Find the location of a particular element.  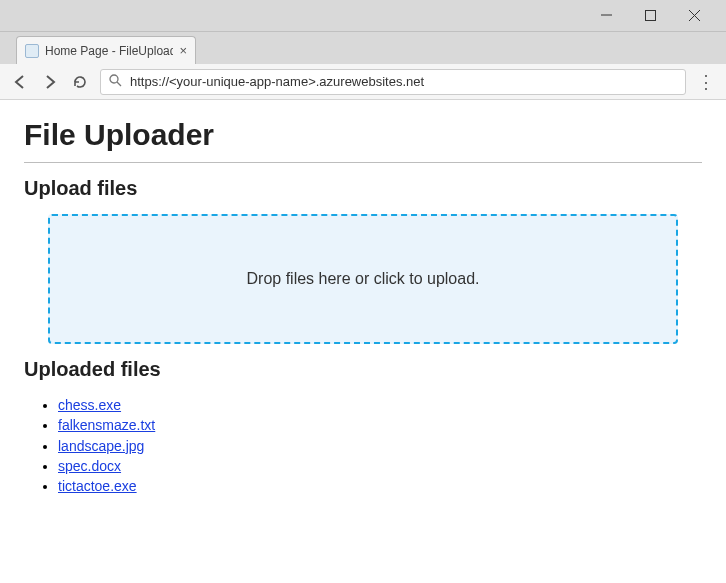

list-item: landscape.jpg is located at coordinates (380, 446).